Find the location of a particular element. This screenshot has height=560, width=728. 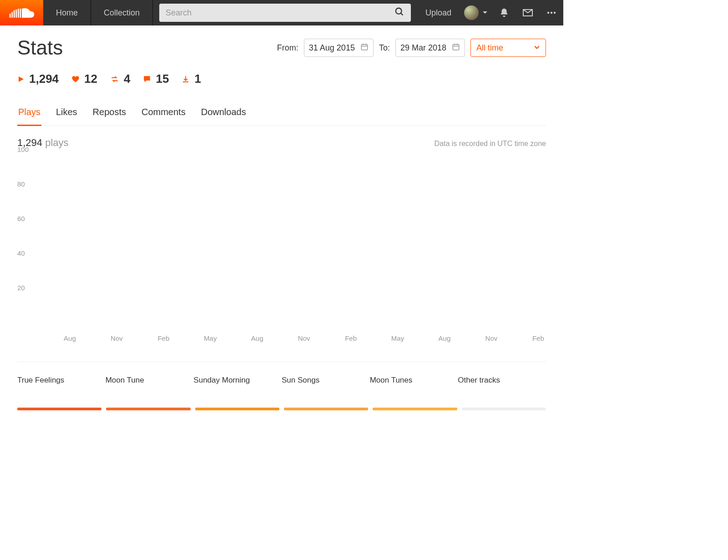

stat-reposts-value: 4 is located at coordinates (127, 79).